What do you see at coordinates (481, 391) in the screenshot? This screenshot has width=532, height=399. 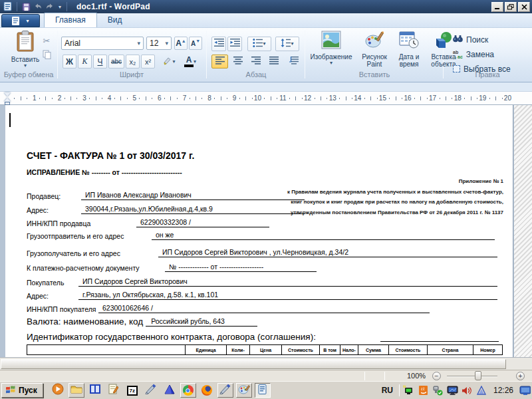 I see `graphics-tray-icon` at bounding box center [481, 391].